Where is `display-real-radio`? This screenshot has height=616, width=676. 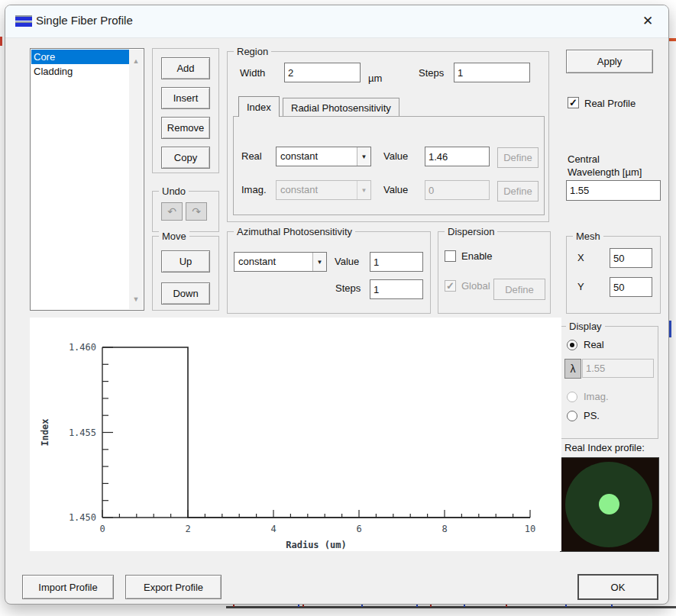 display-real-radio is located at coordinates (572, 345).